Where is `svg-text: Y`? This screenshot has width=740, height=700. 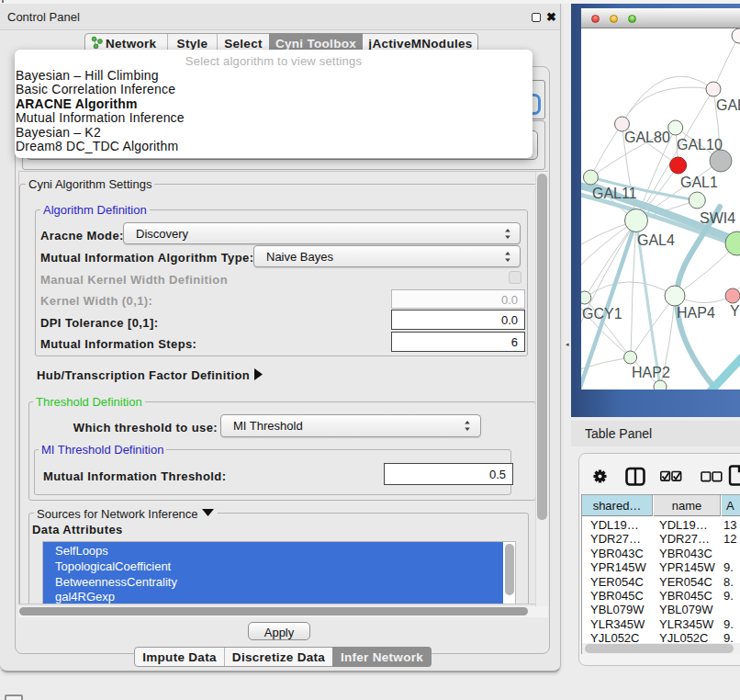
svg-text: Y is located at coordinates (734, 310).